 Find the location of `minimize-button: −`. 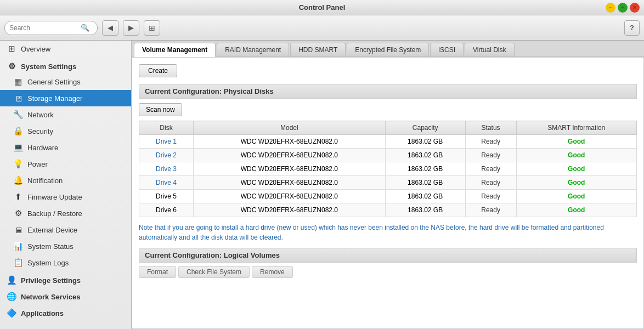

minimize-button: − is located at coordinates (611, 8).